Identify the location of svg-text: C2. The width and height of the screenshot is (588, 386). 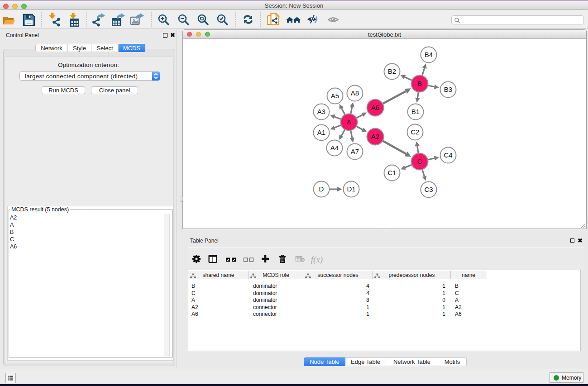
(415, 132).